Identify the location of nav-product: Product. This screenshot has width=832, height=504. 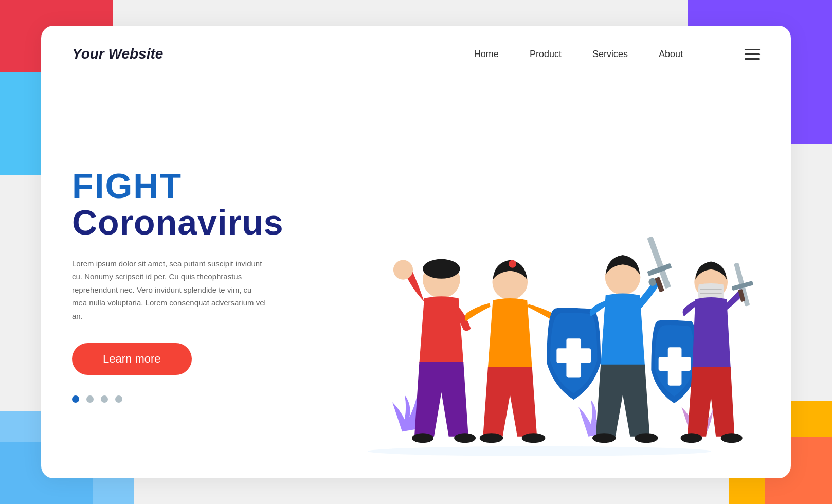
(546, 55).